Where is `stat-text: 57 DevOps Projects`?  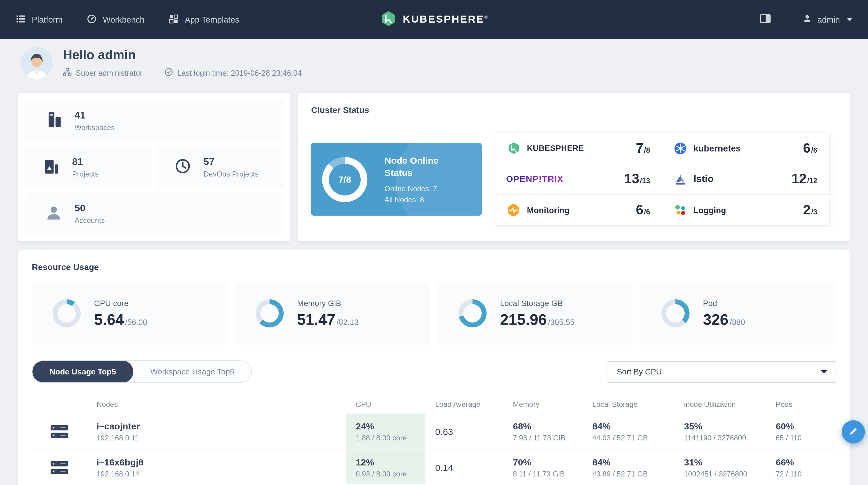 stat-text: 57 DevOps Projects is located at coordinates (231, 167).